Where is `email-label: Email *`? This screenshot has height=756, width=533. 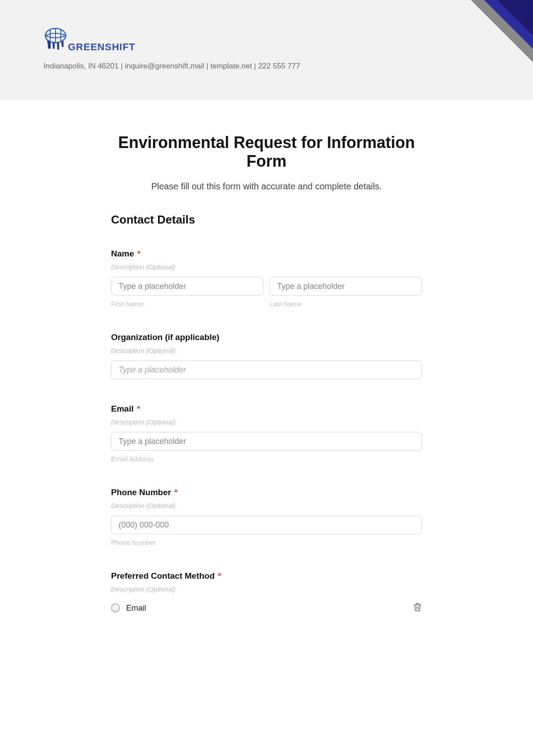
email-label: Email * is located at coordinates (266, 409).